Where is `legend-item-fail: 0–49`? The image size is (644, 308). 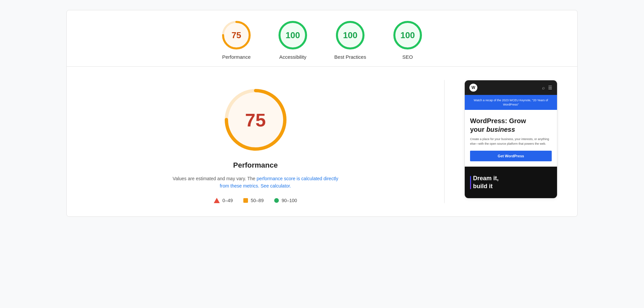
legend-item-fail: 0–49 is located at coordinates (223, 200).